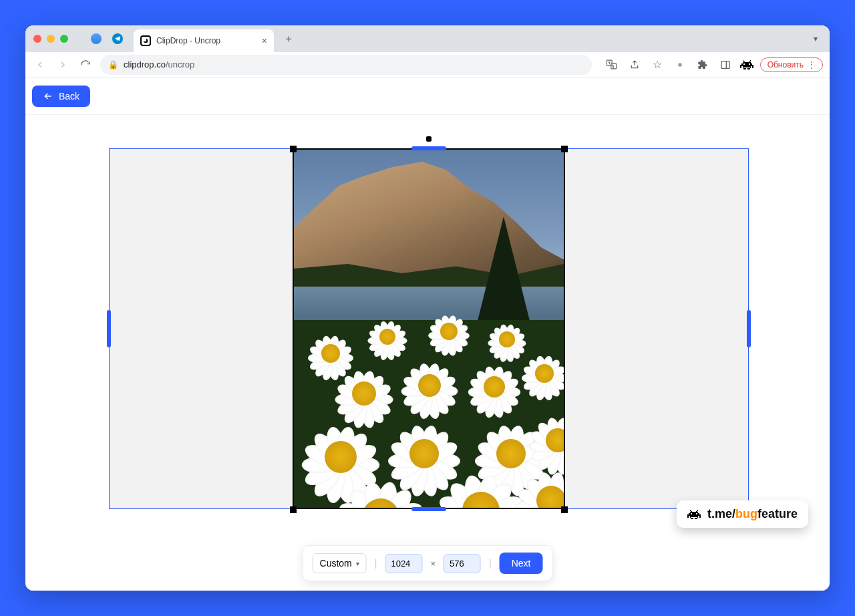  Describe the element at coordinates (747, 65) in the screenshot. I see `space-invader-extension-icon` at that location.